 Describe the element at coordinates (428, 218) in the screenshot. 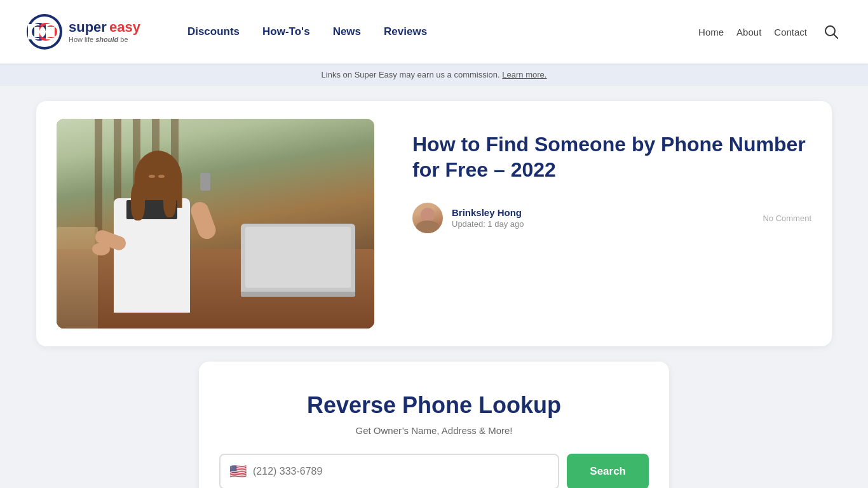

I see `author-avatar` at that location.